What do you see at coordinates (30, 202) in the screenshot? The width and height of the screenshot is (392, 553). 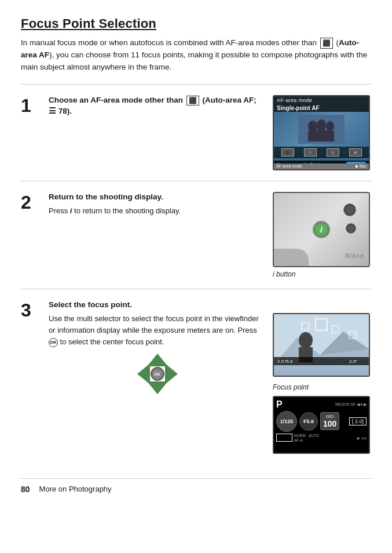 I see `step-2-number: 2` at bounding box center [30, 202].